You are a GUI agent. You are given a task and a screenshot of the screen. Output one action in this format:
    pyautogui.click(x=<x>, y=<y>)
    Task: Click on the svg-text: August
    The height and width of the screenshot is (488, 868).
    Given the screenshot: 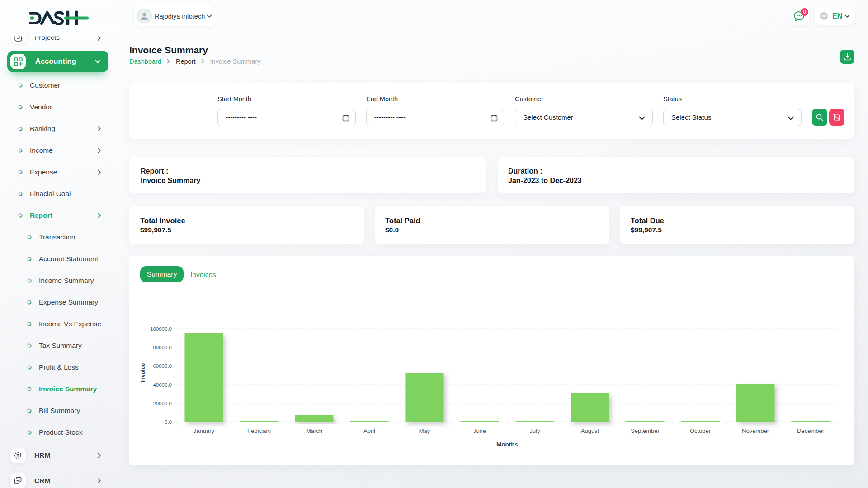 What is the action you would take?
    pyautogui.click(x=590, y=431)
    